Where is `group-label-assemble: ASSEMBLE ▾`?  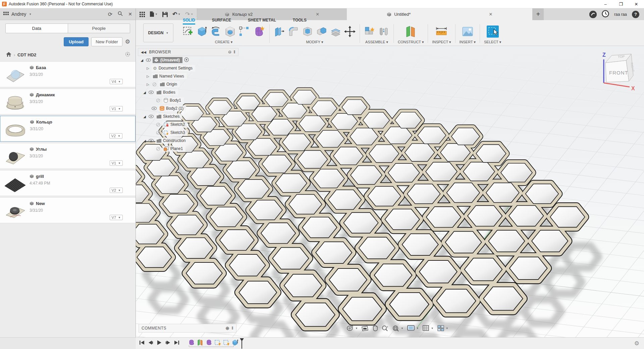 group-label-assemble: ASSEMBLE ▾ is located at coordinates (377, 42).